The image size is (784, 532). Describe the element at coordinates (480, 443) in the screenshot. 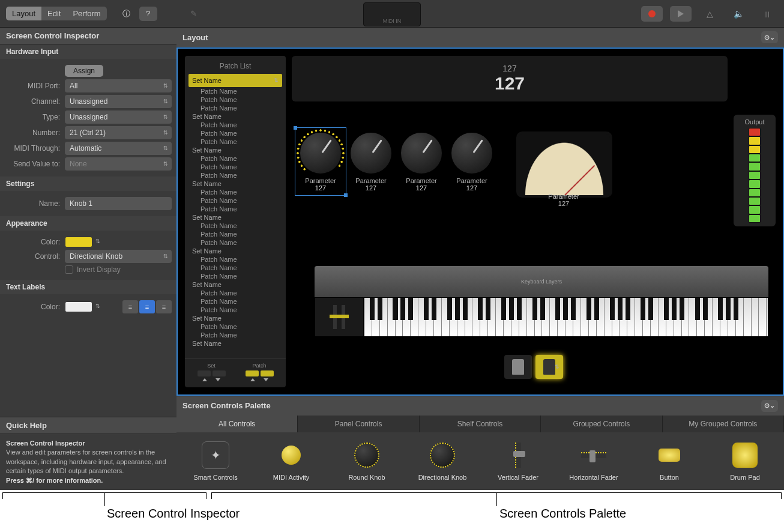

I see `palette-panel: Screen Controls Palette ⊙⌄ All ControlsP…` at that location.